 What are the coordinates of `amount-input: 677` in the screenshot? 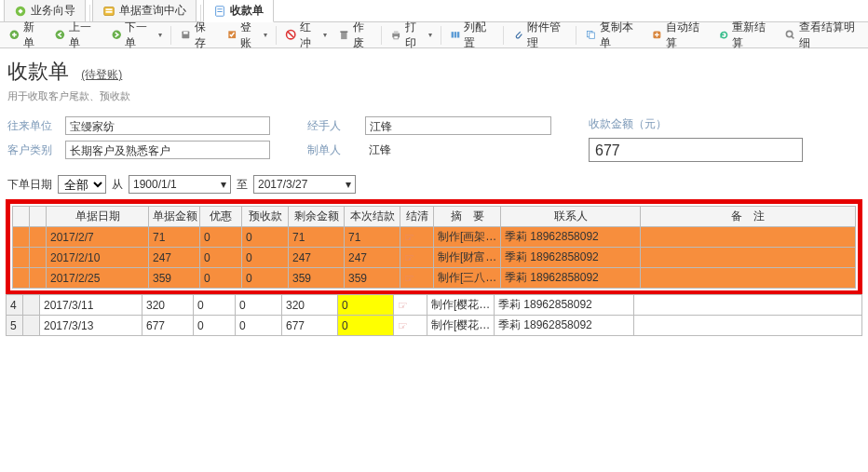 It's located at (696, 150).